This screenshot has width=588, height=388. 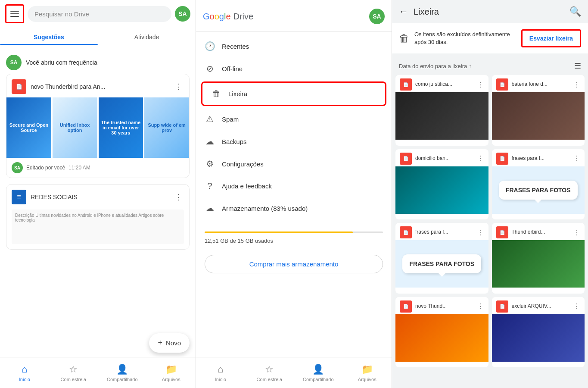 I want to click on back-button: ←, so click(x=404, y=12).